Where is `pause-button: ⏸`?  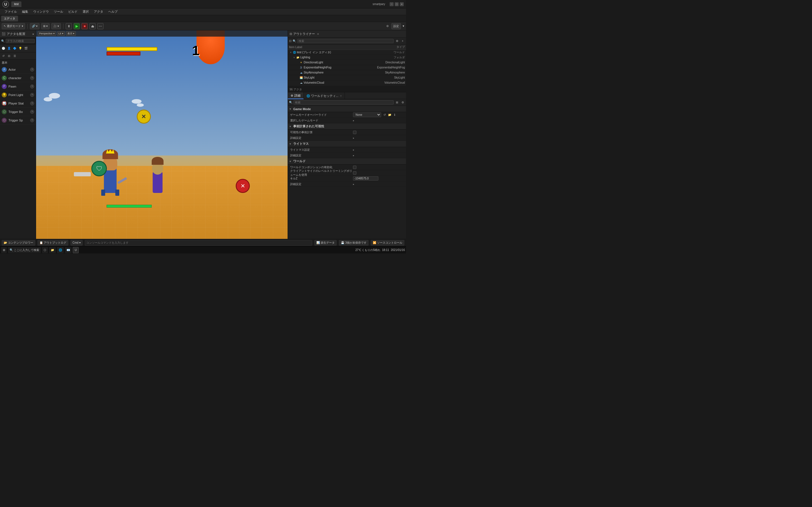
pause-button: ⏸ is located at coordinates (69, 26).